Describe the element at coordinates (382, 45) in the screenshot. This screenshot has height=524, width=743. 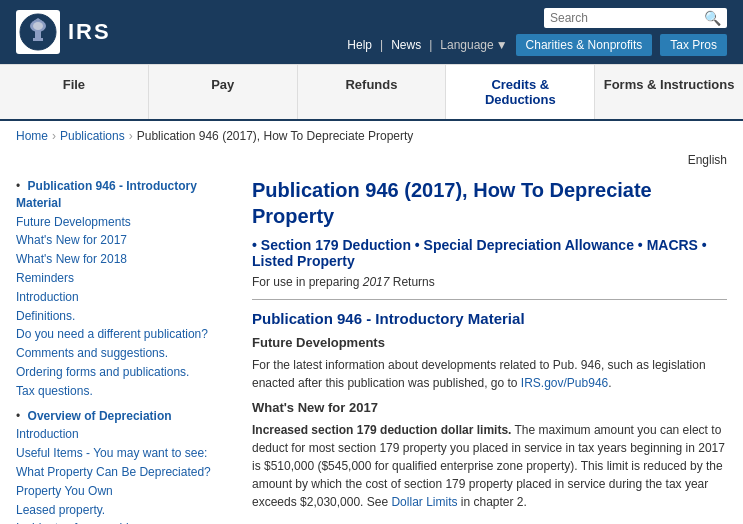
I see `sep1: |` at that location.